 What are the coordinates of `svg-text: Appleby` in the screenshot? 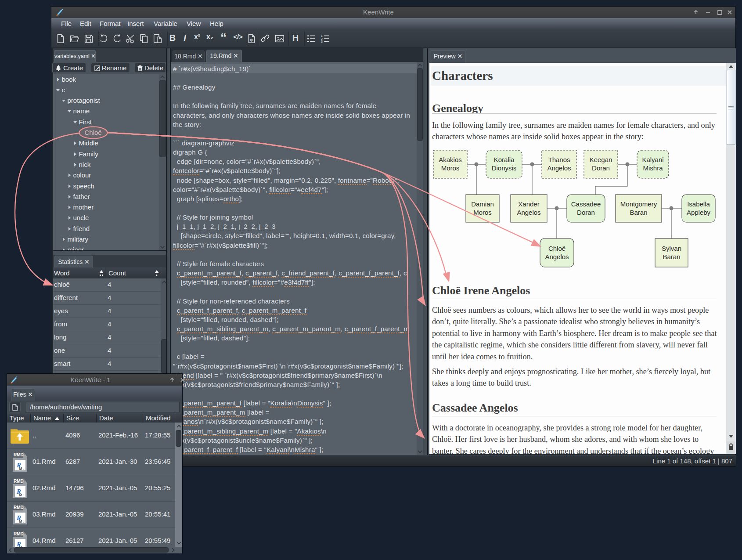 It's located at (699, 213).